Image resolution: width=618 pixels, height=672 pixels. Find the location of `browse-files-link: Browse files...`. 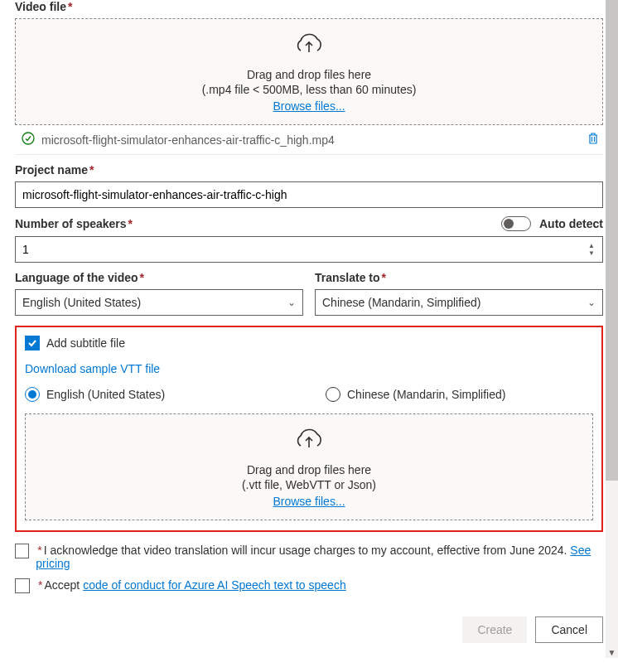

browse-files-link: Browse files... is located at coordinates (308, 106).